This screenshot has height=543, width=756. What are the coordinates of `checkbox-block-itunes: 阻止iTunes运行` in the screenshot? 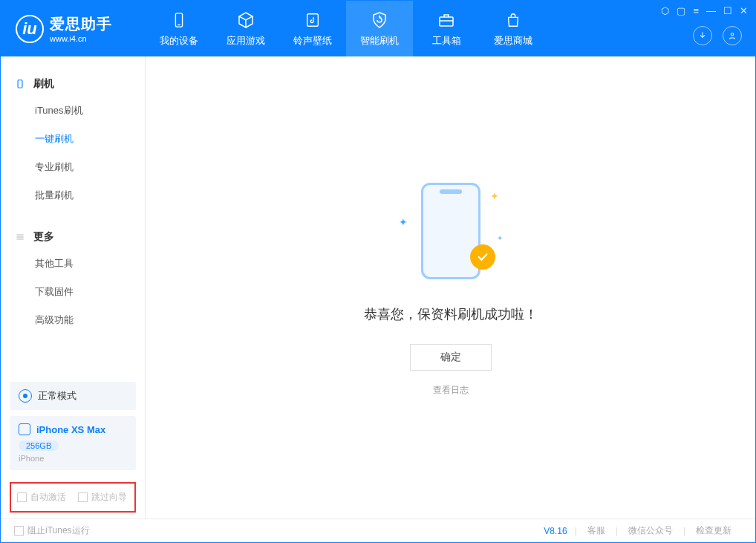 It's located at (52, 530).